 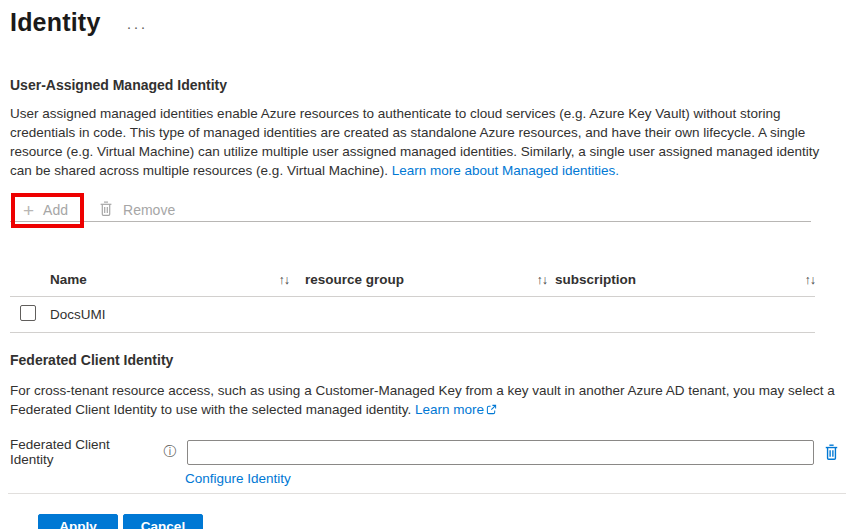 I want to click on toolbar-divider, so click(x=410, y=222).